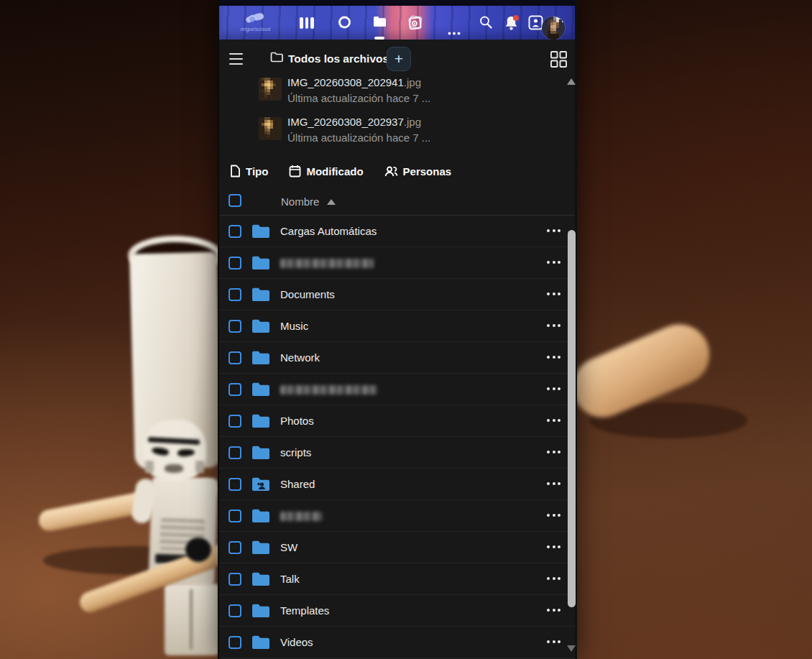 Image resolution: width=812 pixels, height=659 pixels. Describe the element at coordinates (454, 32) in the screenshot. I see `more-apps-icon` at that location.